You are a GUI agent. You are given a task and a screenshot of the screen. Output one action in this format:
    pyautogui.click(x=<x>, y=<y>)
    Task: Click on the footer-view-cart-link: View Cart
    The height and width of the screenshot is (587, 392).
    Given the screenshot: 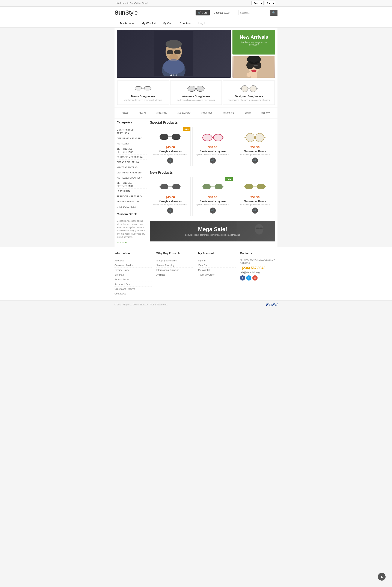 What is the action you would take?
    pyautogui.click(x=203, y=265)
    